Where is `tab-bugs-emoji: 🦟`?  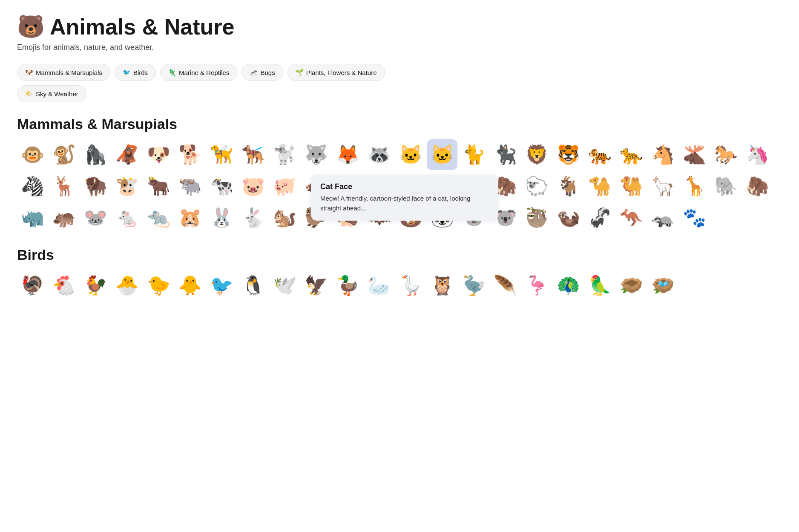
tab-bugs-emoji: 🦟 is located at coordinates (254, 72).